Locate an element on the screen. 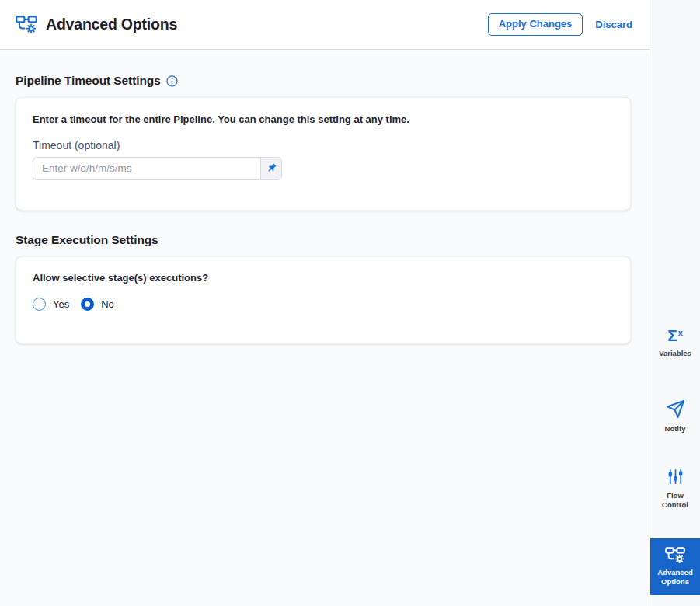 This screenshot has width=700, height=606. selective-stages-question: Allow selective stage(s) executions? is located at coordinates (323, 278).